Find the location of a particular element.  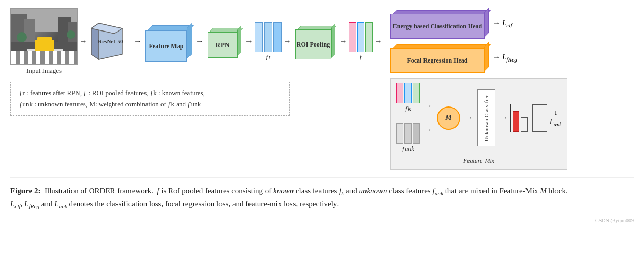

input-image is located at coordinates (44, 36).